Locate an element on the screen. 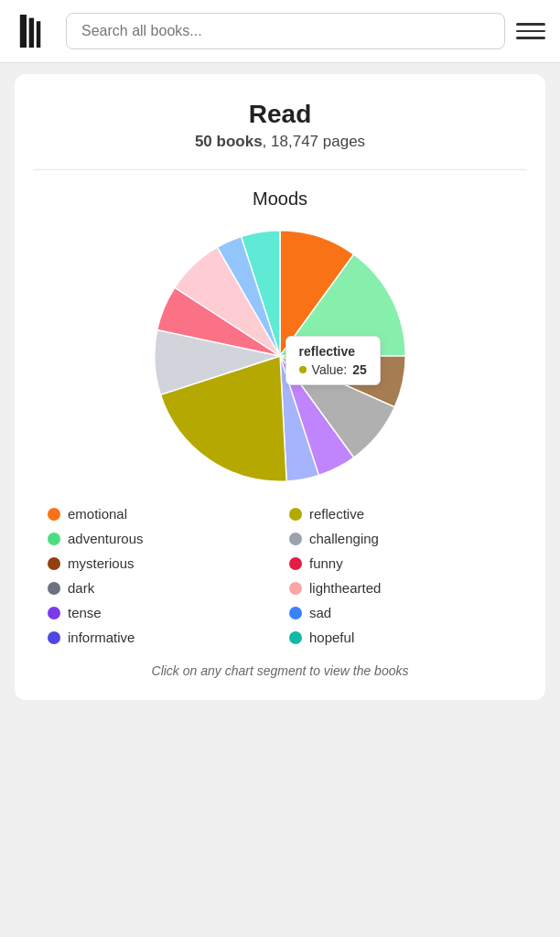  menu-button is located at coordinates (531, 31).